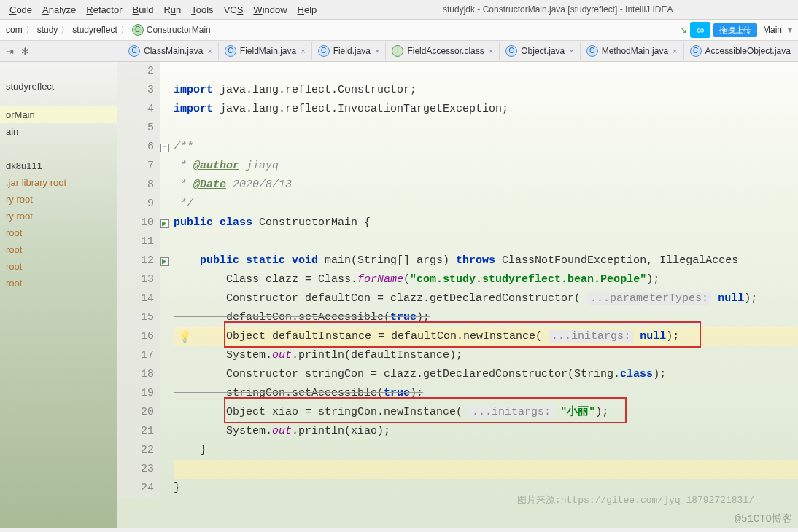 The height and width of the screenshot is (532, 798). Describe the element at coordinates (136, 450) in the screenshot. I see `line-number: 22` at that location.